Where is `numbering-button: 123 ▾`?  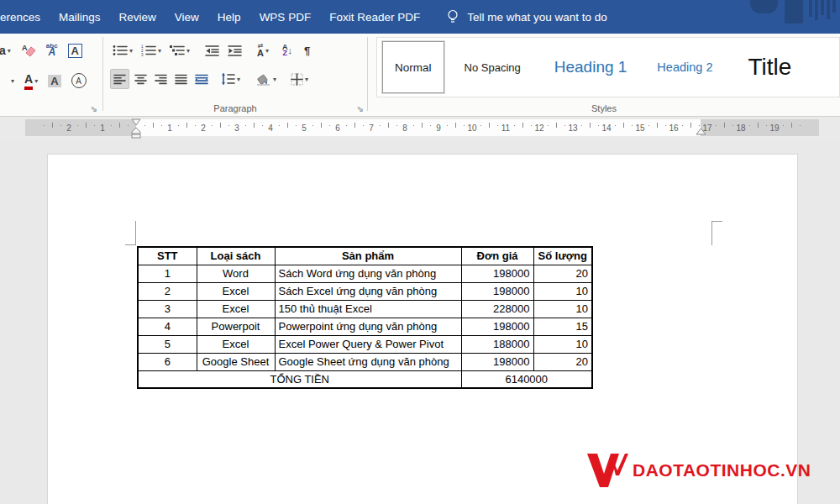 numbering-button: 123 ▾ is located at coordinates (151, 50).